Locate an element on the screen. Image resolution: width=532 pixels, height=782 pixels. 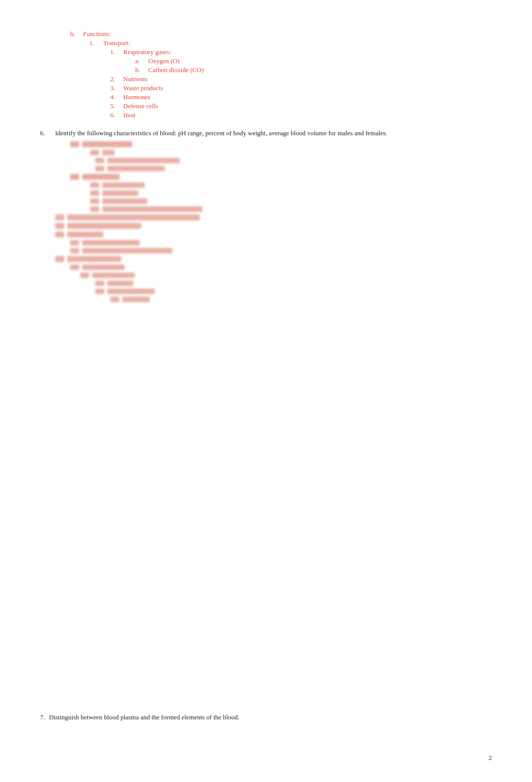
label-2: 2. is located at coordinates (115, 79).